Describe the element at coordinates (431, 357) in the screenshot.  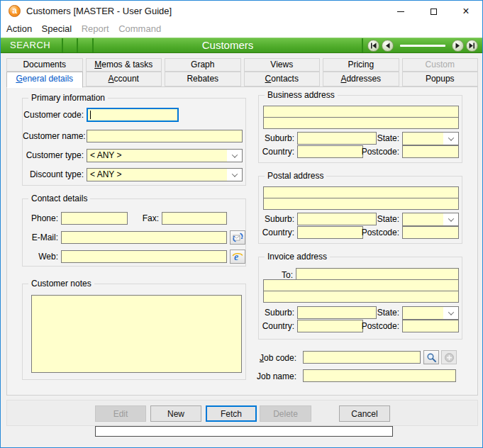
I see `job-code-search-button` at that location.